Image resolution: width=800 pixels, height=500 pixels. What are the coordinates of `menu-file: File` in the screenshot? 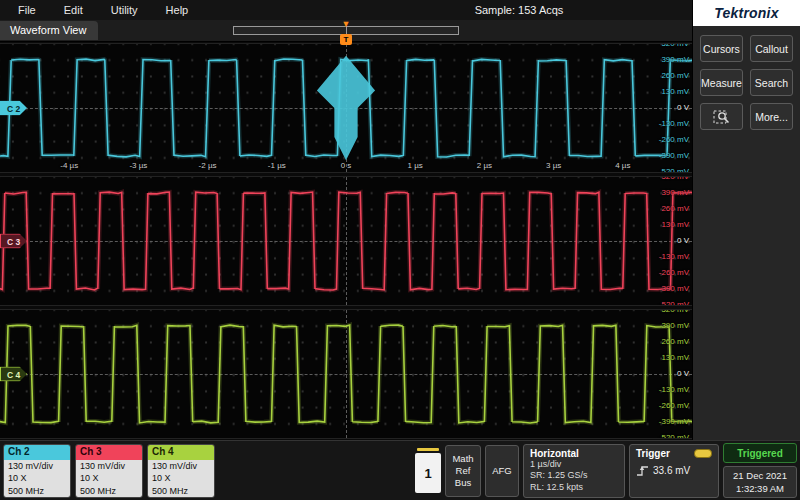 It's located at (25, 10).